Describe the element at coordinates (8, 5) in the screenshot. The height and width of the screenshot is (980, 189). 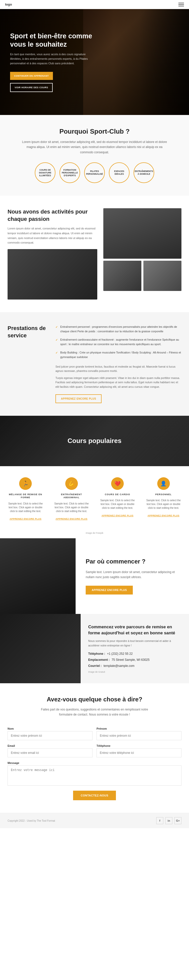
I see `logo: logo` at that location.